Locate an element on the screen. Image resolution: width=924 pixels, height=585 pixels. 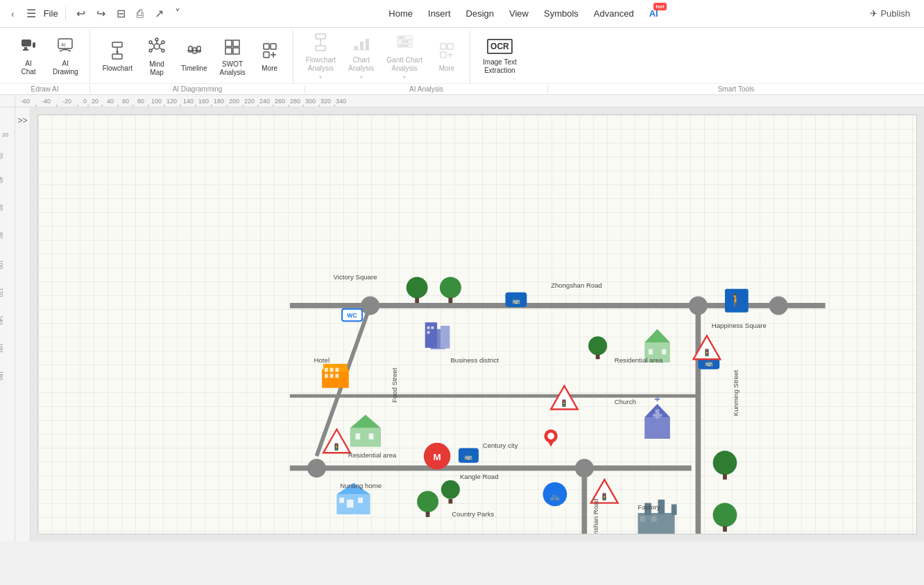
chart-analysis-icon is located at coordinates (361, 44).